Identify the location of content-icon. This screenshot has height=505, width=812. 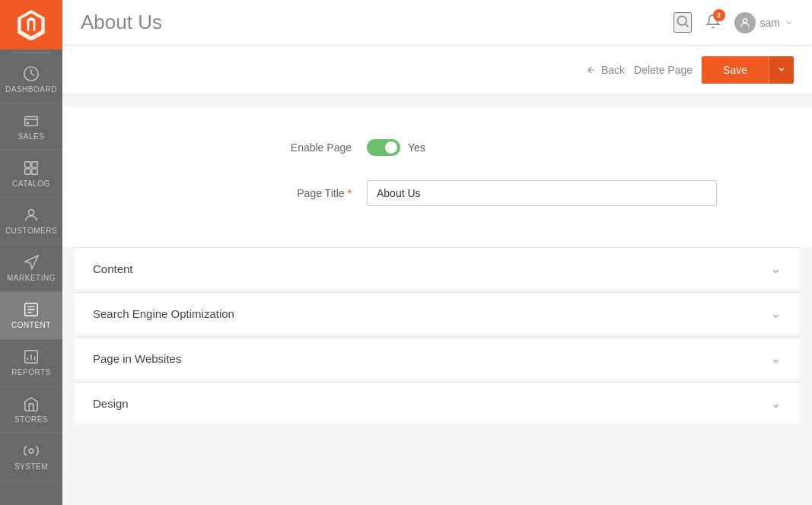
(31, 310).